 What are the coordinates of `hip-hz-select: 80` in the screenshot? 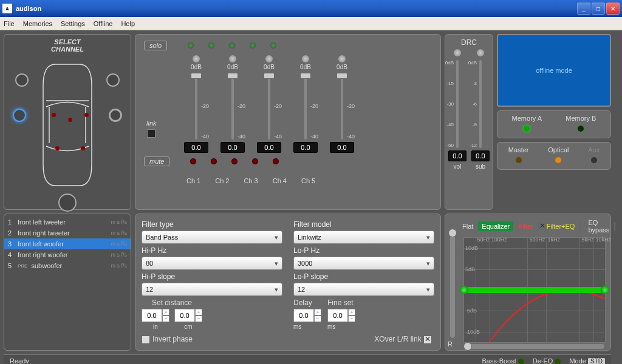 It's located at (212, 263).